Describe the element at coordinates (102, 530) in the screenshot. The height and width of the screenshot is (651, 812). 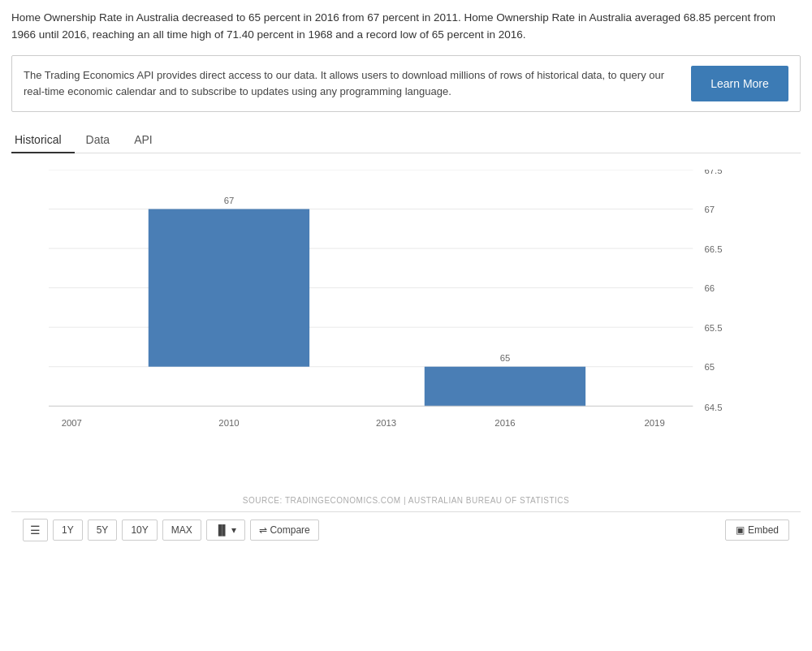
I see `5y-button: 5Y` at that location.